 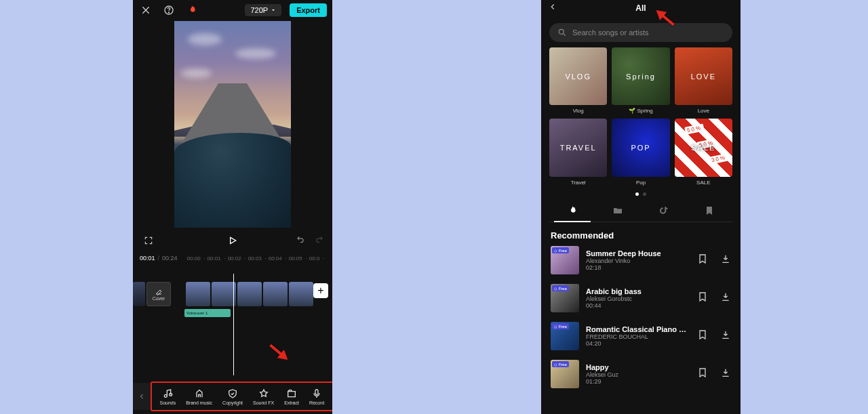 What do you see at coordinates (641, 317) in the screenshot?
I see `song-list: ◇ FreeSummer Deep HouseAlexander Vinko02…` at bounding box center [641, 317].